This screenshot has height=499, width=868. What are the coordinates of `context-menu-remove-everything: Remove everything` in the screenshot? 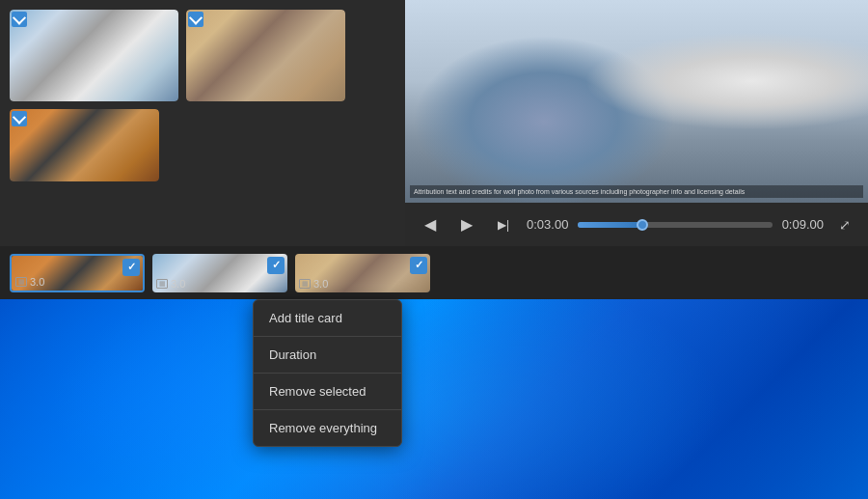 It's located at (328, 429).